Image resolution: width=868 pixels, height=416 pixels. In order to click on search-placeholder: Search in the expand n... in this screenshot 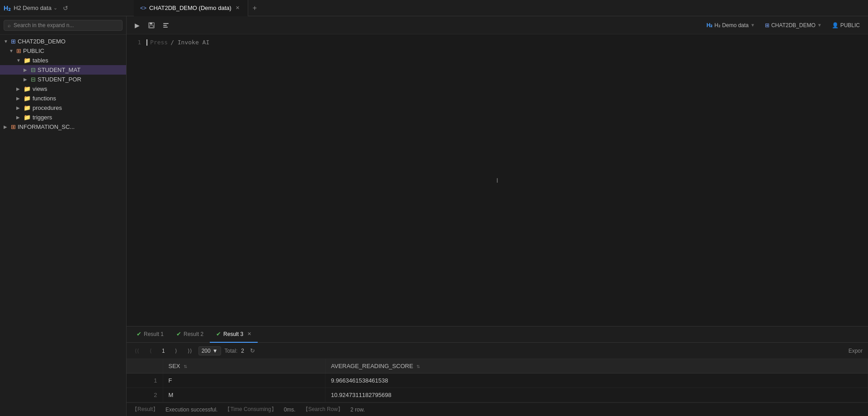, I will do `click(43, 25)`.